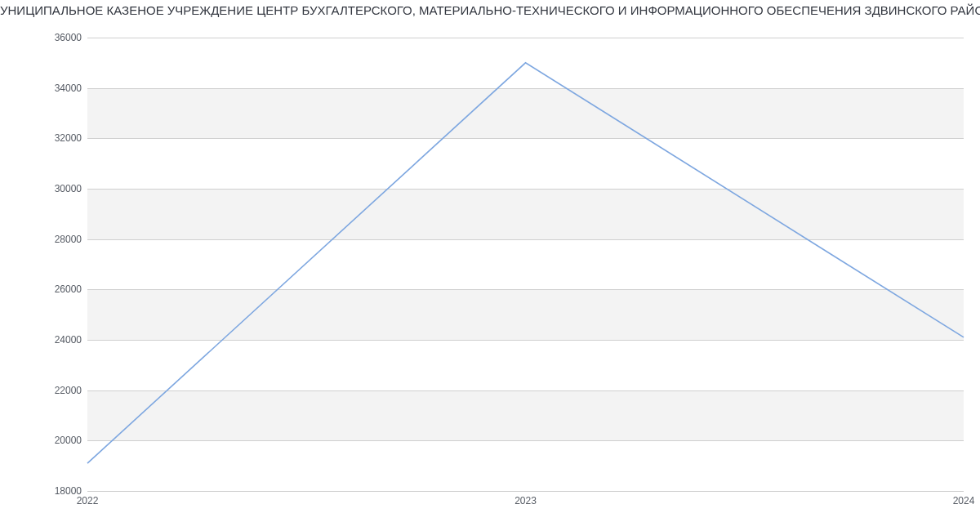  What do you see at coordinates (57, 138) in the screenshot?
I see `y-tick-label: 32000` at bounding box center [57, 138].